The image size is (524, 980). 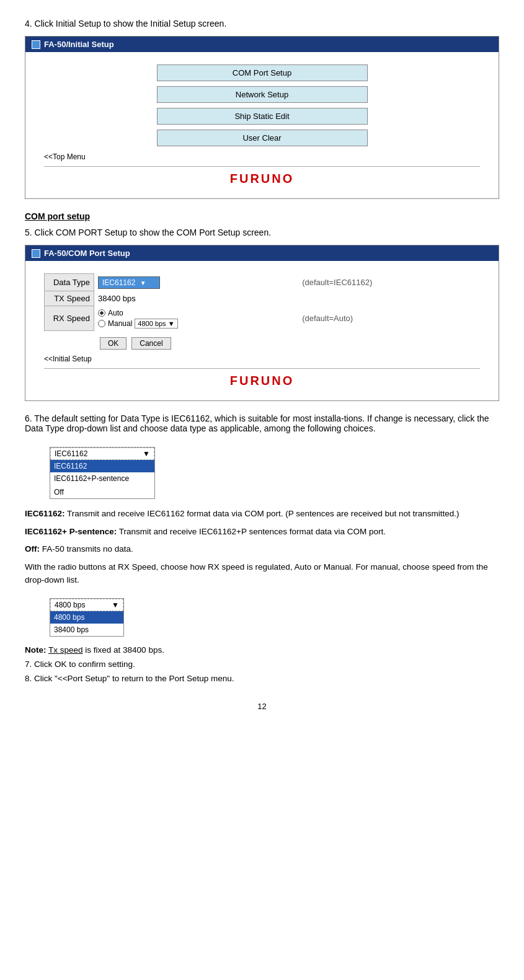 What do you see at coordinates (262, 678) in the screenshot?
I see `step8-text: 8. Click "<<Port Setup" to return to the…` at bounding box center [262, 678].